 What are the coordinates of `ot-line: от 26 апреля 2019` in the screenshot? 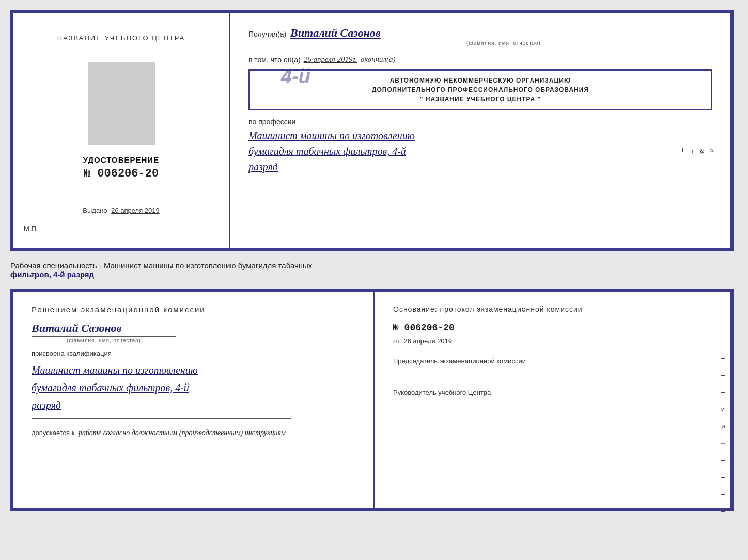 It's located at (553, 341).